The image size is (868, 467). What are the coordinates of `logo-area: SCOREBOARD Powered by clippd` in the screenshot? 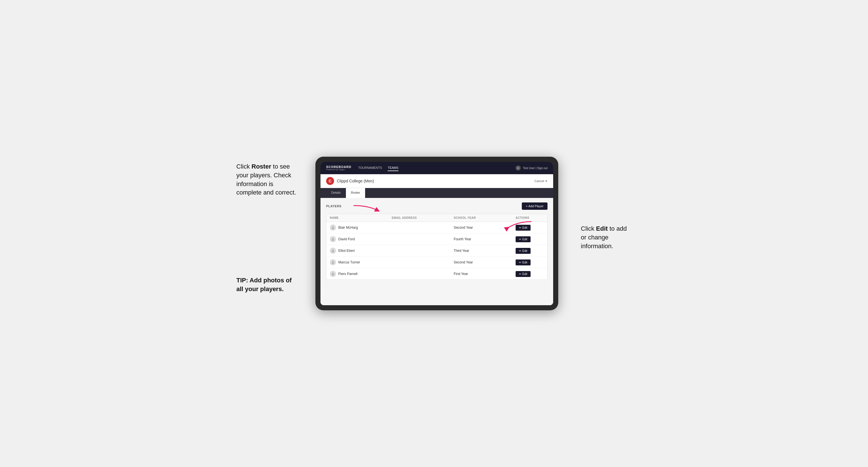 It's located at (339, 168).